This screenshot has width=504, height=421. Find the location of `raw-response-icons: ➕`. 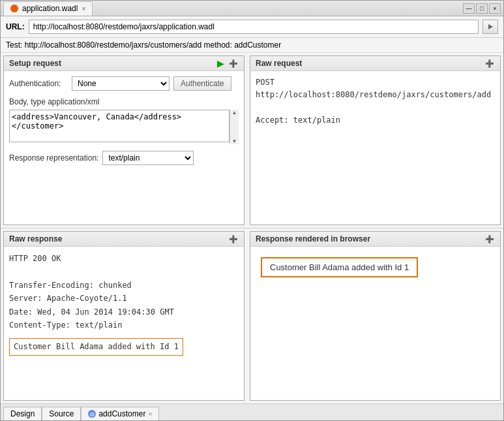

raw-response-icons: ➕ is located at coordinates (233, 239).